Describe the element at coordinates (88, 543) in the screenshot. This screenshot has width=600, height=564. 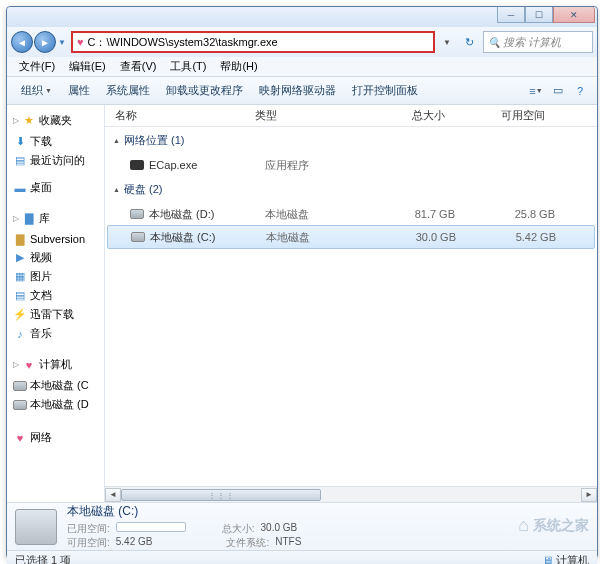
I see `free-label: 可用空间:` at that location.